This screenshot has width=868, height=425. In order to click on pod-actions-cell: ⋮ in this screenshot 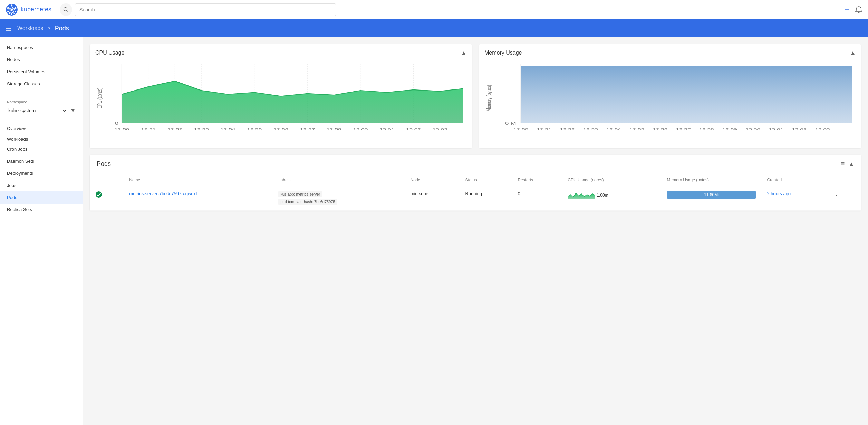, I will do `click(844, 199)`.